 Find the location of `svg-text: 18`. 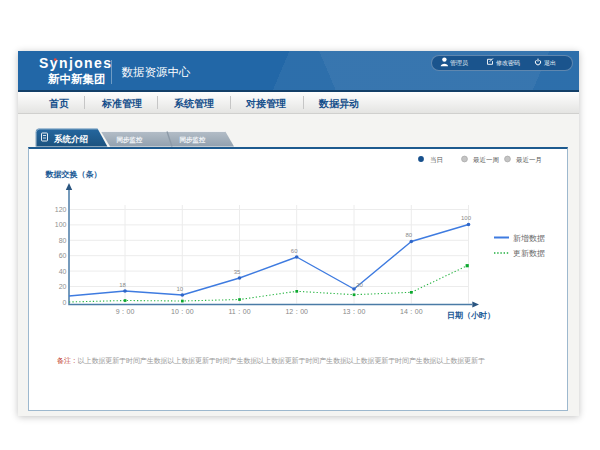

svg-text: 18 is located at coordinates (122, 285).